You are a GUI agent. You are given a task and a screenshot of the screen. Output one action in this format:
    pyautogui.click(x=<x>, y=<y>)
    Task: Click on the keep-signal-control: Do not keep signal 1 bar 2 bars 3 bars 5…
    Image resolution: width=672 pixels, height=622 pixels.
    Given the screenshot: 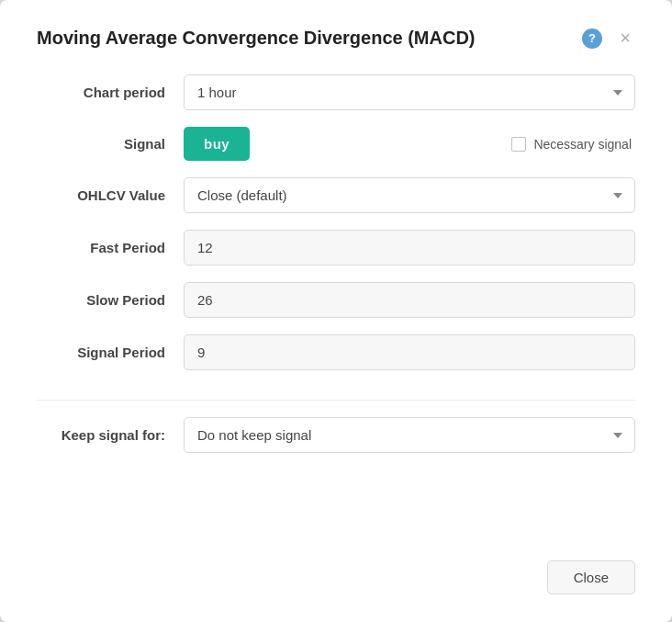 What is the action you would take?
    pyautogui.click(x=409, y=435)
    